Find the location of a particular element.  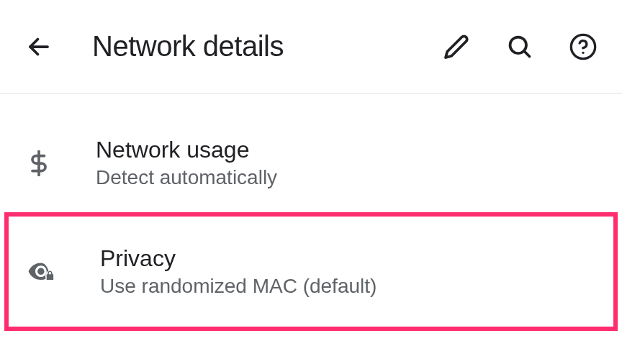

eye-lock-icon is located at coordinates (43, 272).